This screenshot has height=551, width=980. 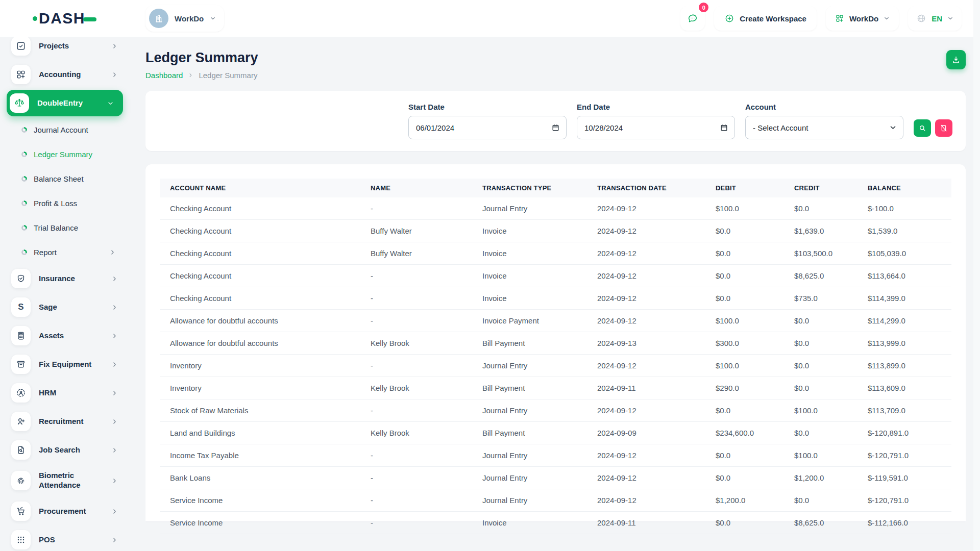 What do you see at coordinates (21, 279) in the screenshot?
I see `shield-icon` at bounding box center [21, 279].